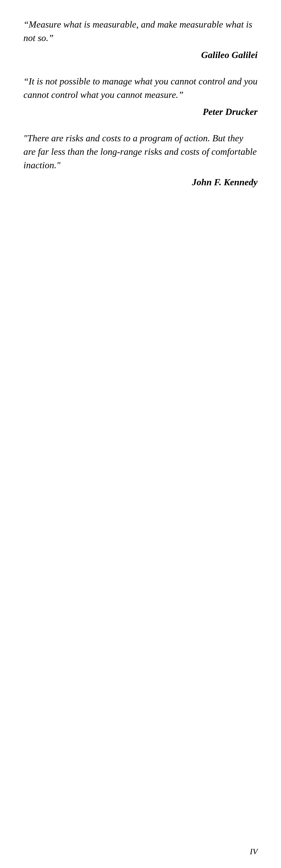 Image resolution: width=281 pixels, height=868 pixels. I want to click on quote-3-text: "There are risks and costs to a program …, so click(141, 152).